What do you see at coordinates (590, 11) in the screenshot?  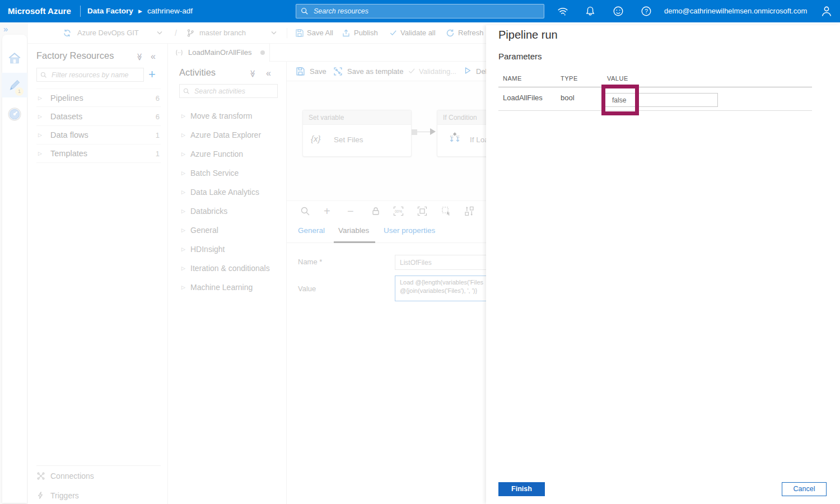 I see `notifications-bell-icon` at bounding box center [590, 11].